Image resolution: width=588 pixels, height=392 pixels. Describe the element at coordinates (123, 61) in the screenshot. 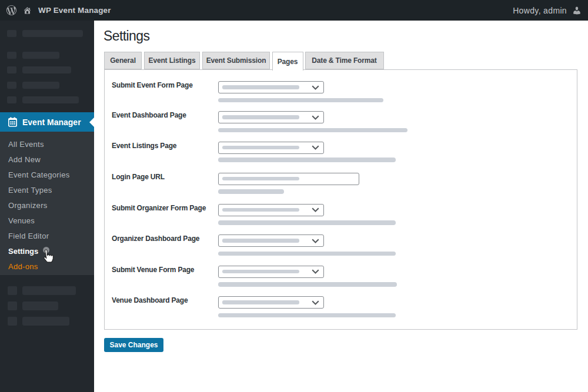

I see `tab-general: General` at that location.